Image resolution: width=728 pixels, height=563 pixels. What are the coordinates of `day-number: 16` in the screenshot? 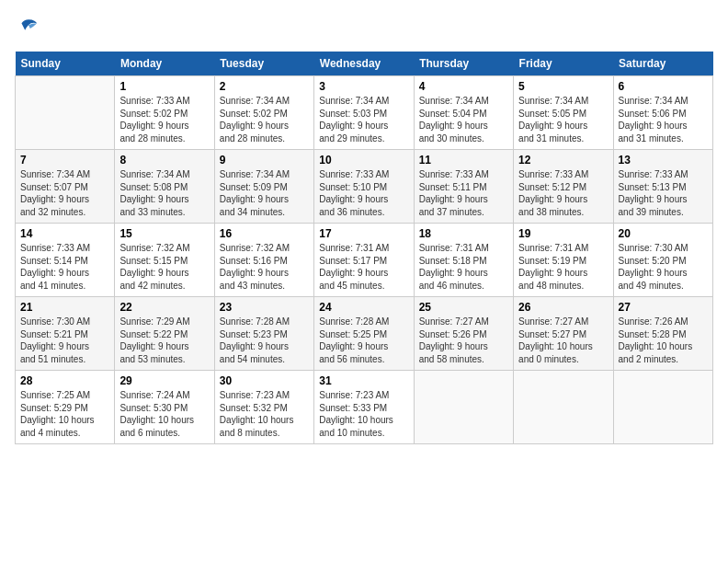 It's located at (265, 234).